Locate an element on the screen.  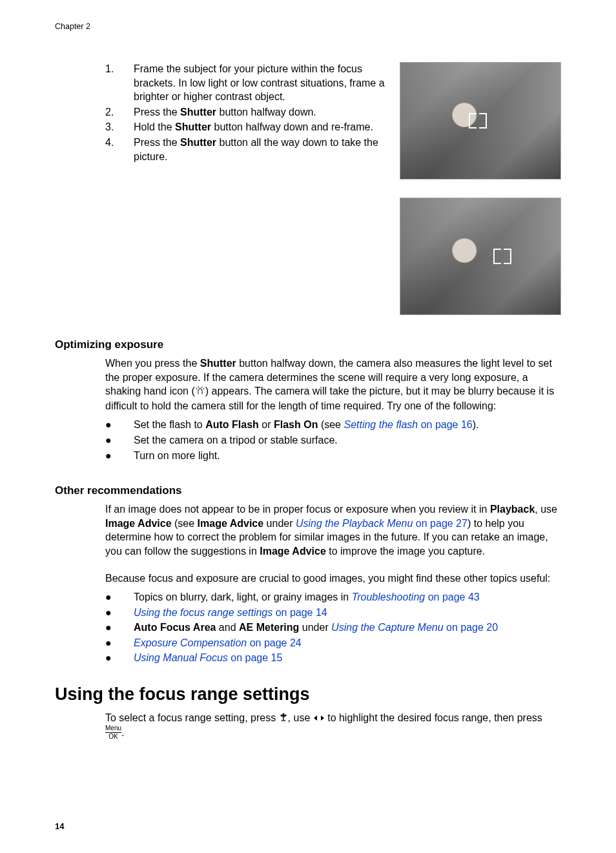
text-fragment: If an image does not appear to be in pro… is located at coordinates (298, 509).